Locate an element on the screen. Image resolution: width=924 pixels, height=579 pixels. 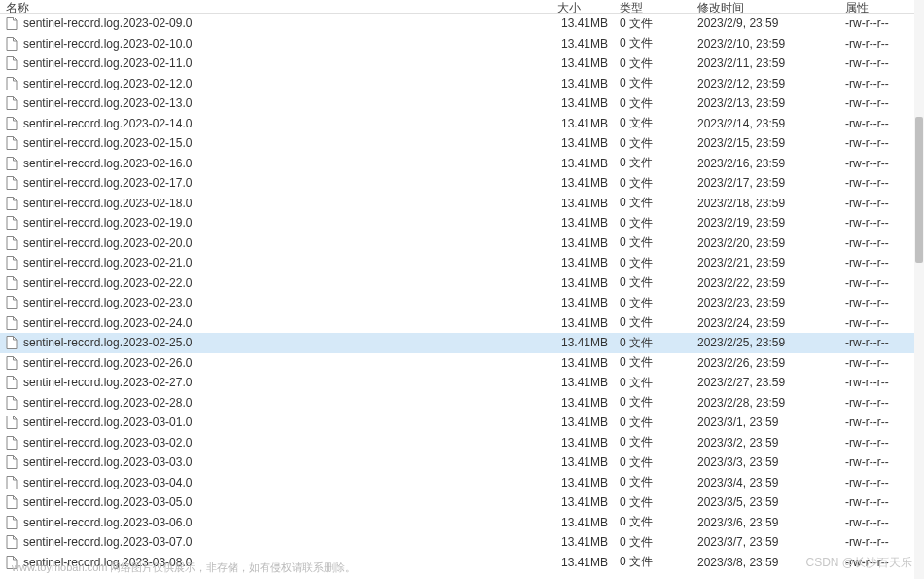
table-row: sentinel-record.log.2023-02-10.013.41MB0… is located at coordinates (462, 45).